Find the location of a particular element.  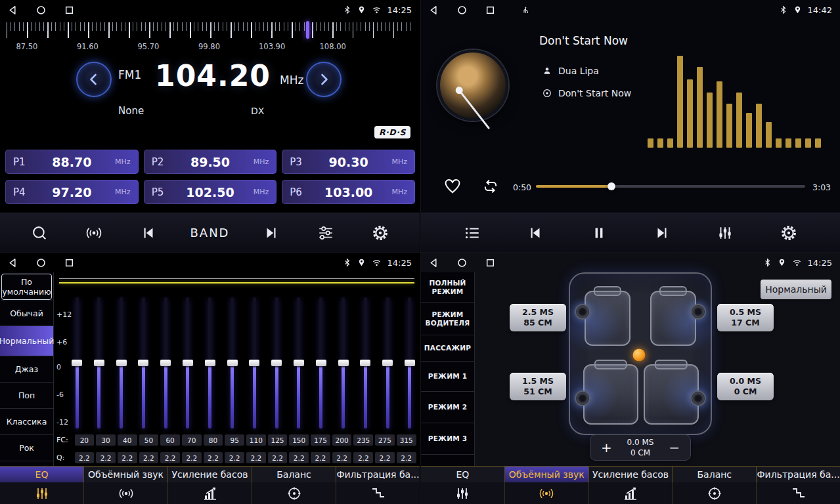

next-track-icon is located at coordinates (662, 233).